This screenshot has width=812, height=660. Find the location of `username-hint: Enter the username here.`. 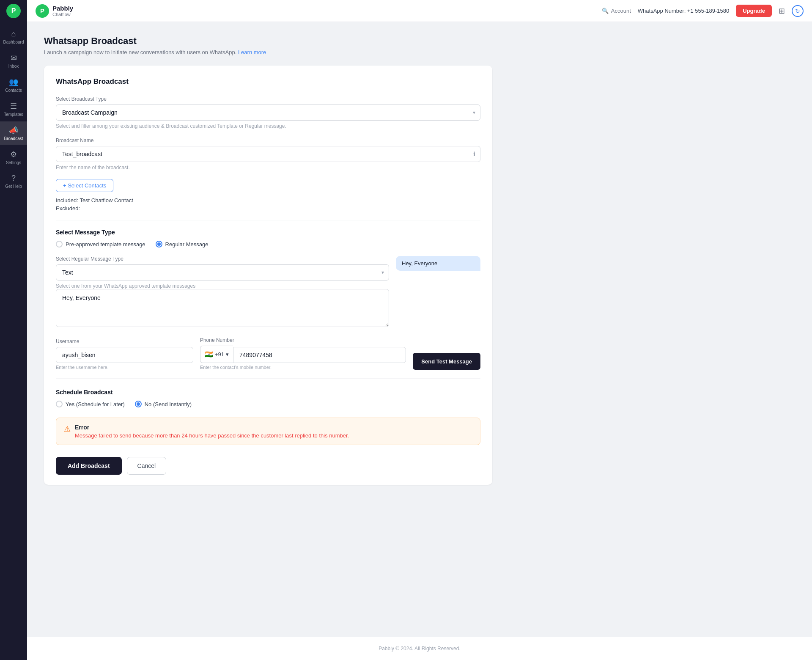

username-hint: Enter the username here. is located at coordinates (124, 367).